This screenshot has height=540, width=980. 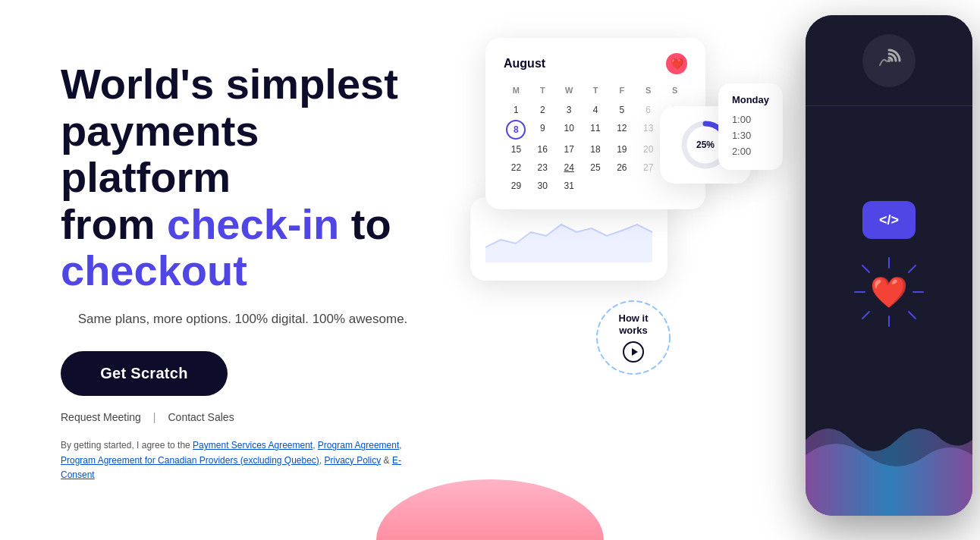 I want to click on cal-day-19: 19, so click(x=622, y=149).